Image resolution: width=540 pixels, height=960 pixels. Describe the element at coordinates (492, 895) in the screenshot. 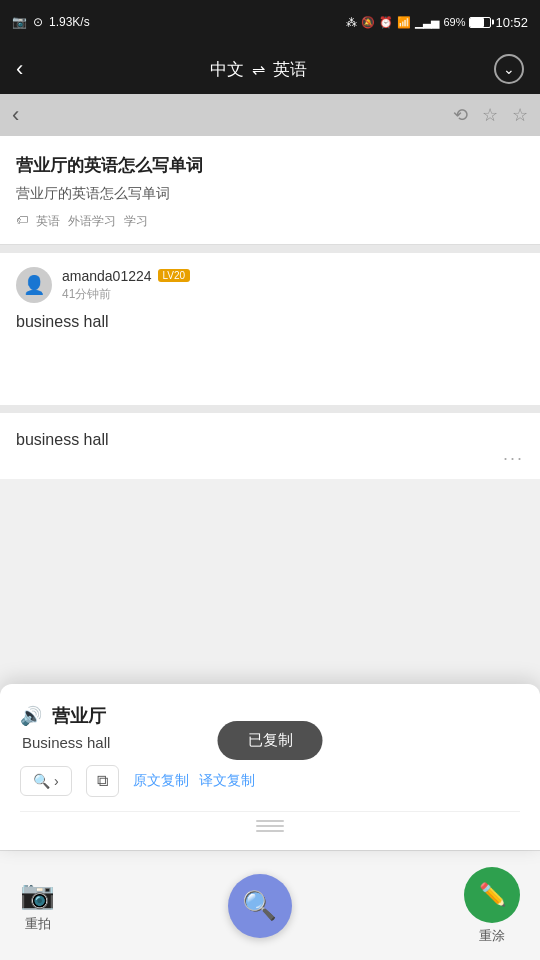

I see `edit-icon: ✏️` at that location.